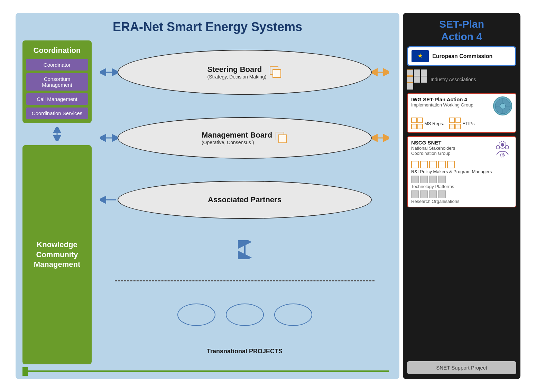  Describe the element at coordinates (57, 134) in the screenshot. I see `vertical-double-arrow-icon` at that location.